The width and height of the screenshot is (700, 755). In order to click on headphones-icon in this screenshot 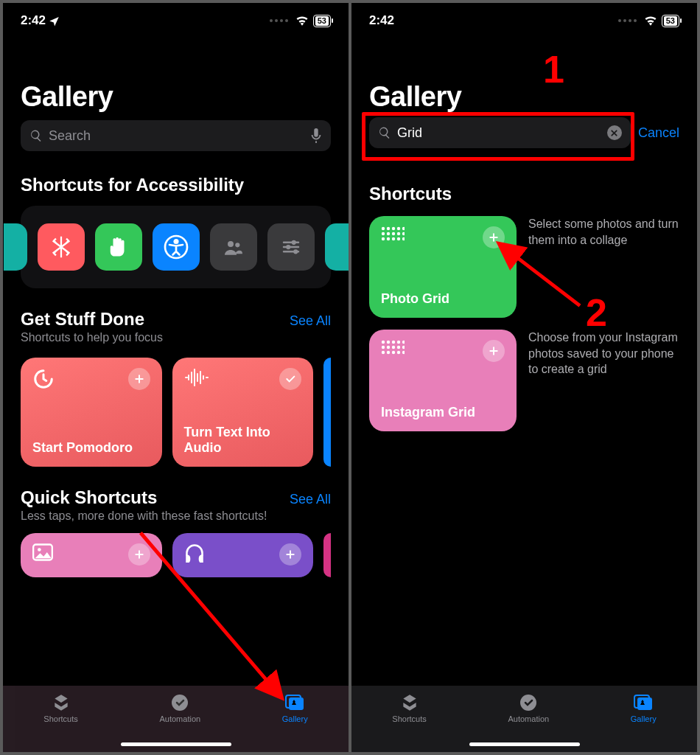, I will do `click(195, 553)`.